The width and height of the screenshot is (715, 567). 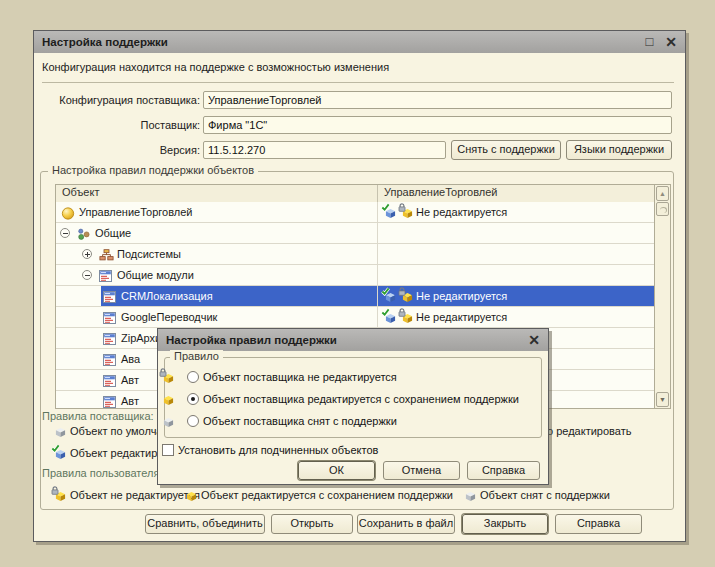 What do you see at coordinates (341, 340) in the screenshot?
I see `dialog-title: Настройка правил поддержки` at bounding box center [341, 340].